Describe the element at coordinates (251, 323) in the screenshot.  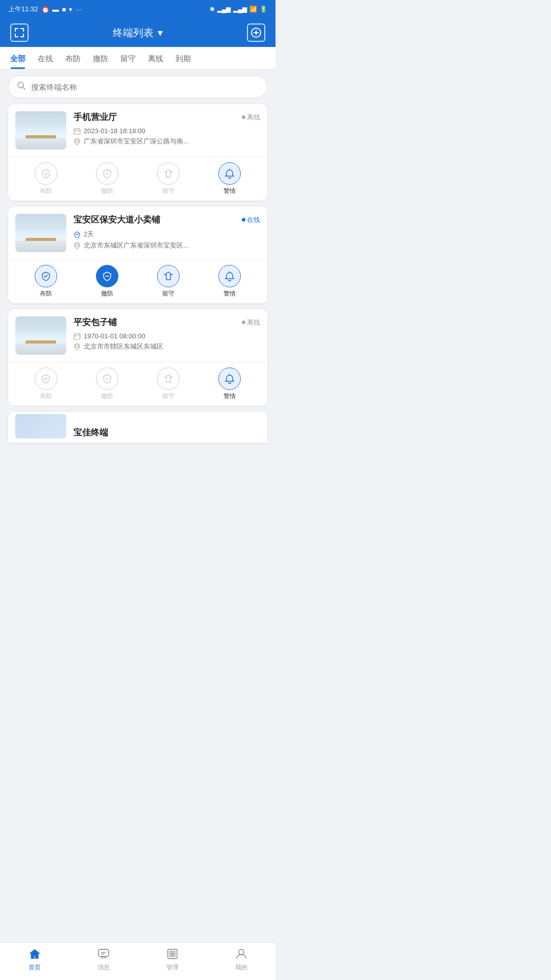
I see `device-status-3: 离线` at that location.